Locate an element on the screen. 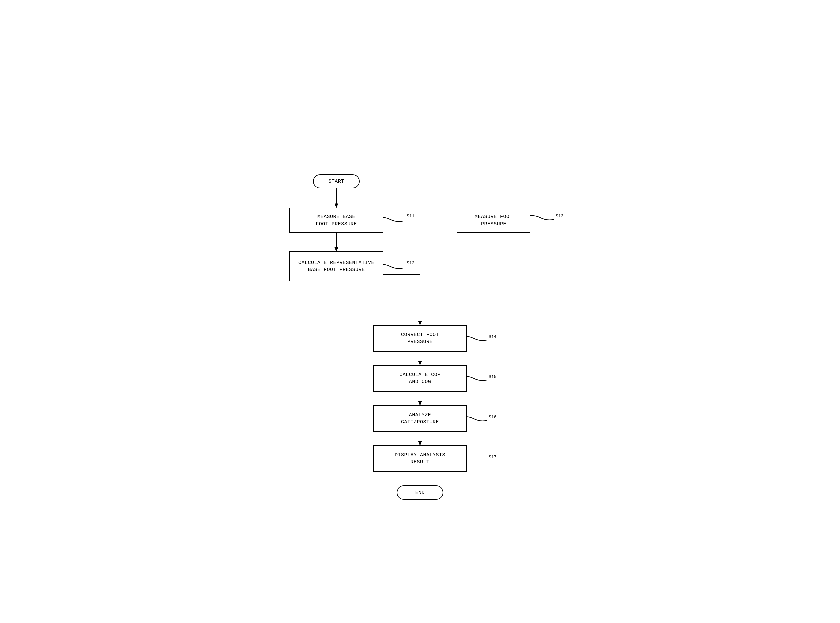  s11-box: MEASURE BASEFOOT PRESSURE is located at coordinates (336, 220).